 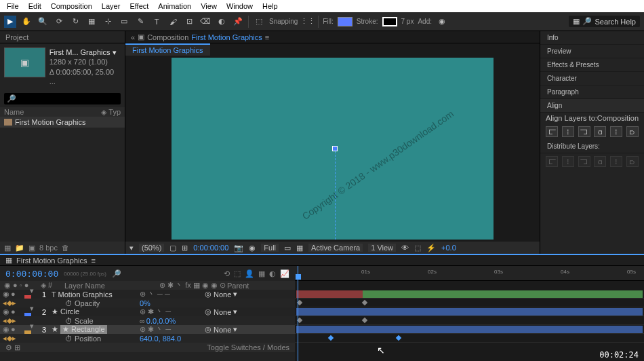 What do you see at coordinates (273, 274) in the screenshot?
I see `motion-blur-icon: ◐` at bounding box center [273, 274].